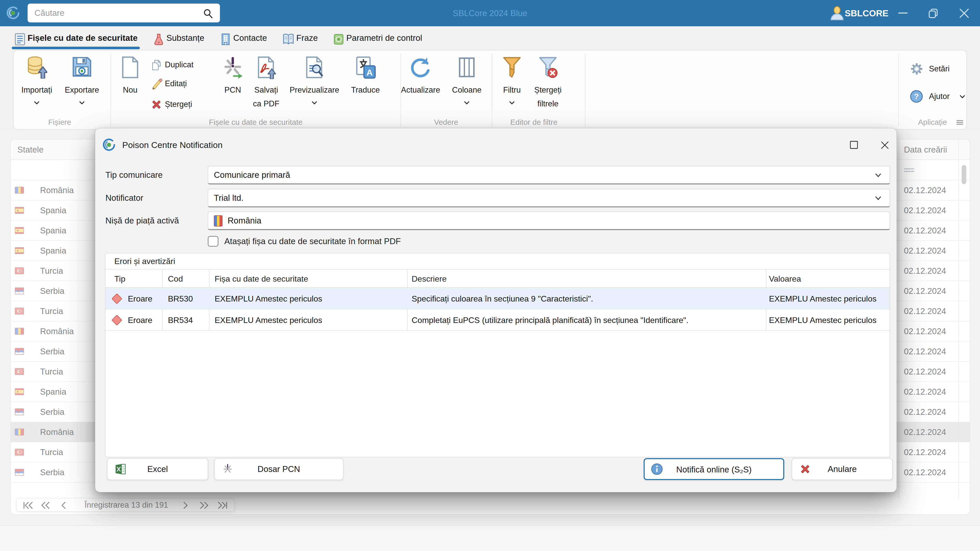 The image size is (980, 551). I want to click on import-button: Importați, so click(37, 89).